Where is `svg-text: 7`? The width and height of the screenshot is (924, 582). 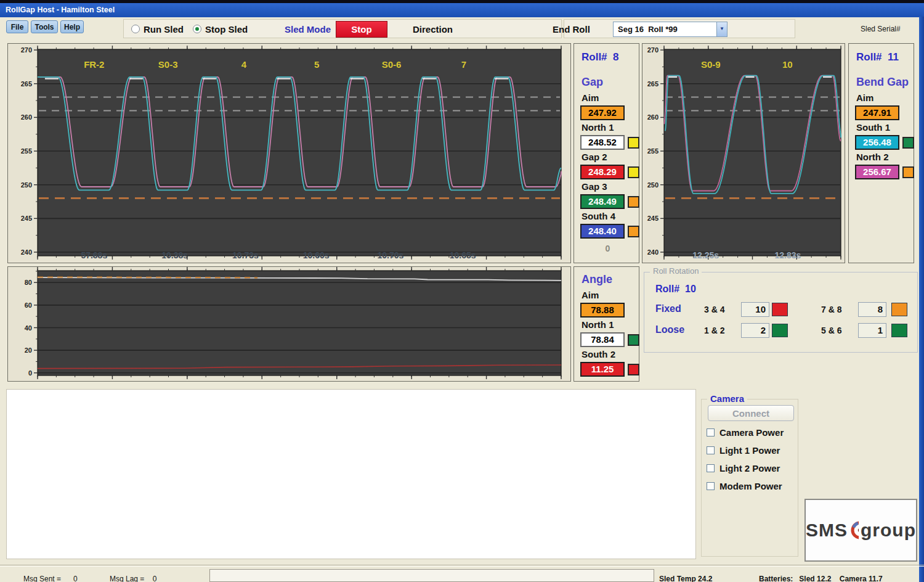 svg-text: 7 is located at coordinates (464, 64).